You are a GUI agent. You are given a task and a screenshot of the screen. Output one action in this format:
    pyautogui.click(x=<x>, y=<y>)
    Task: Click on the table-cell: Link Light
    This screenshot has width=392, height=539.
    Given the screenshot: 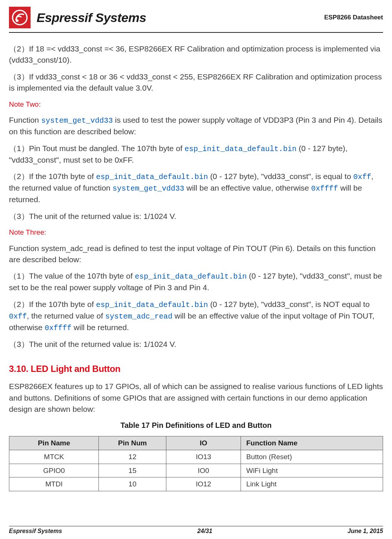 What is the action you would take?
    pyautogui.click(x=312, y=484)
    